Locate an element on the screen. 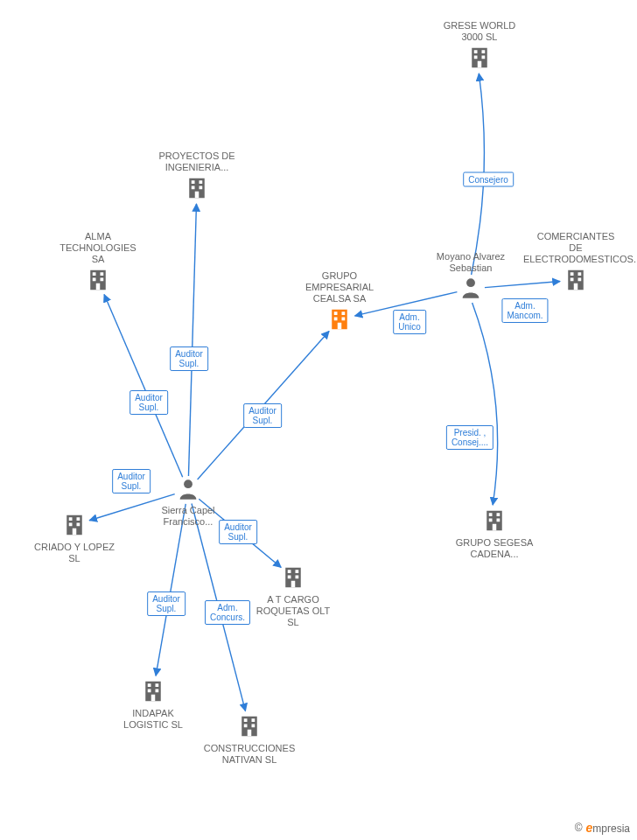  node-label: GRUPOEMPRESARIALCEALSA SA is located at coordinates (340, 287).